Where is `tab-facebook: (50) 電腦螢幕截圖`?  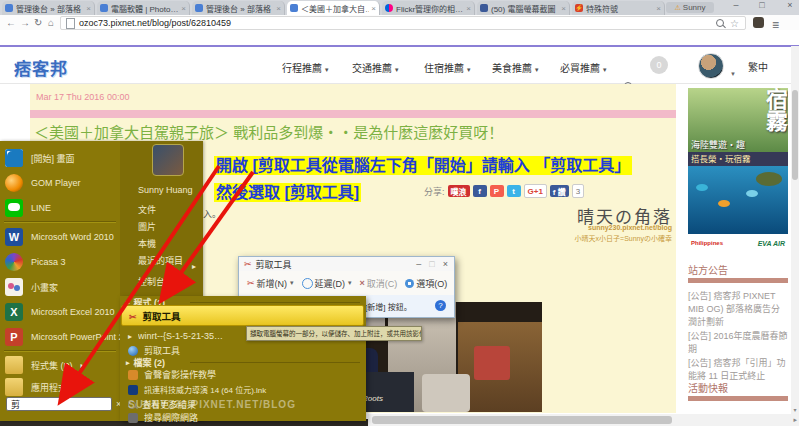 tab-facebook: (50) 電腦螢幕截圖 is located at coordinates (524, 8).